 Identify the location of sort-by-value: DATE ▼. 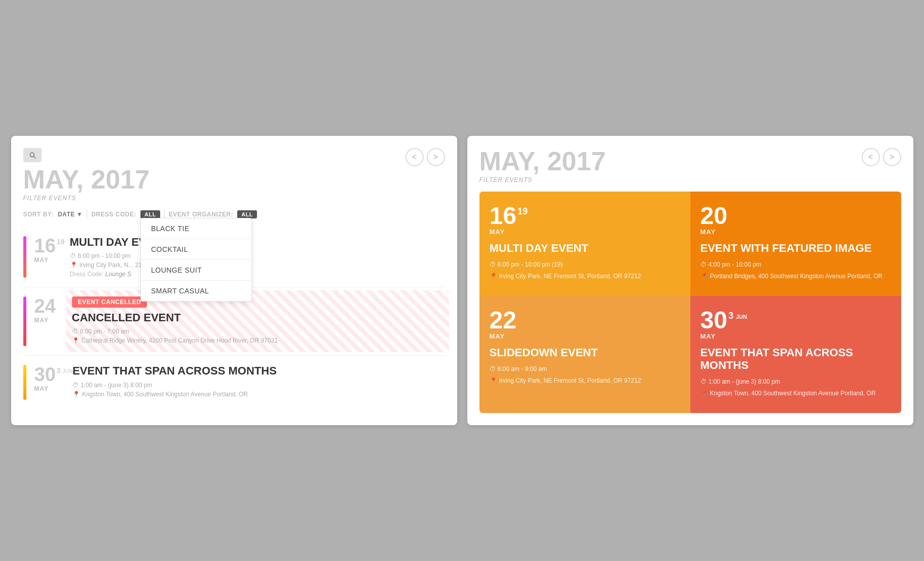
(70, 214).